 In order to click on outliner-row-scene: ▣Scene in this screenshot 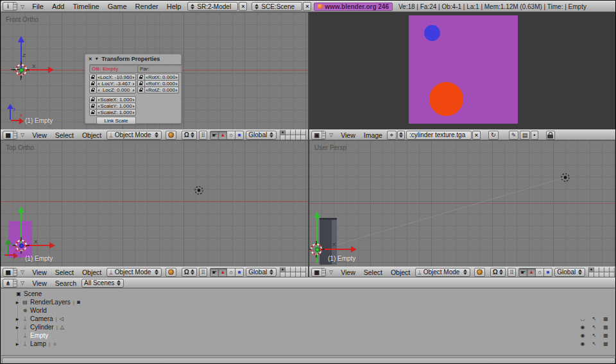, I will do `click(308, 294)`.